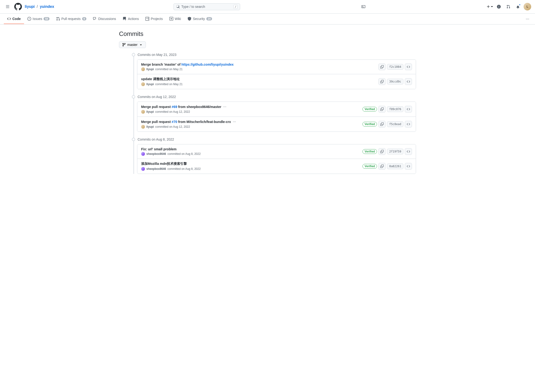  Describe the element at coordinates (268, 7) in the screenshot. I see `header: liyupi / yuindex Type / to search /` at that location.